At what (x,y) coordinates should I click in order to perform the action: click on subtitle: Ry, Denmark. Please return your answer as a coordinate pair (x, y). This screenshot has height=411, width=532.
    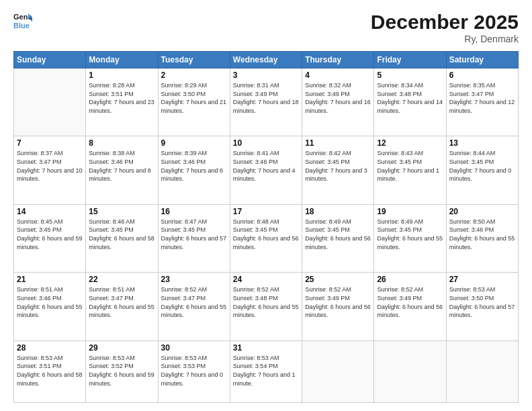
    Looking at the image, I should click on (445, 39).